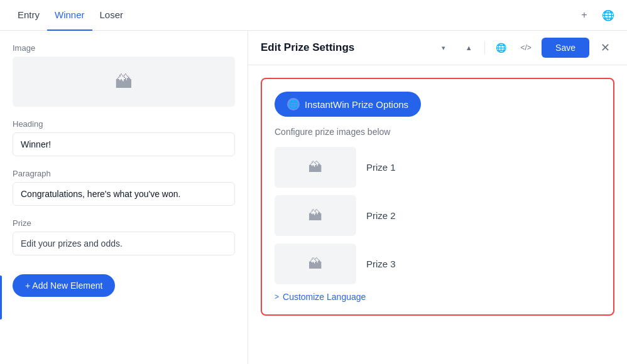  Describe the element at coordinates (124, 48) in the screenshot. I see `image-label: Image` at that location.